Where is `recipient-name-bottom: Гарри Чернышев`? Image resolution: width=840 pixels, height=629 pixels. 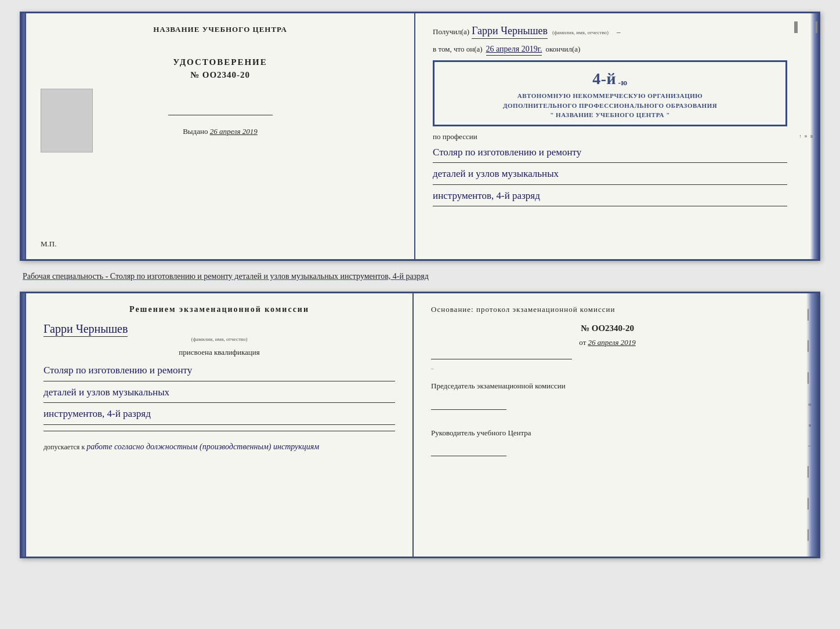
recipient-name-bottom: Гарри Чернышев is located at coordinates (86, 329).